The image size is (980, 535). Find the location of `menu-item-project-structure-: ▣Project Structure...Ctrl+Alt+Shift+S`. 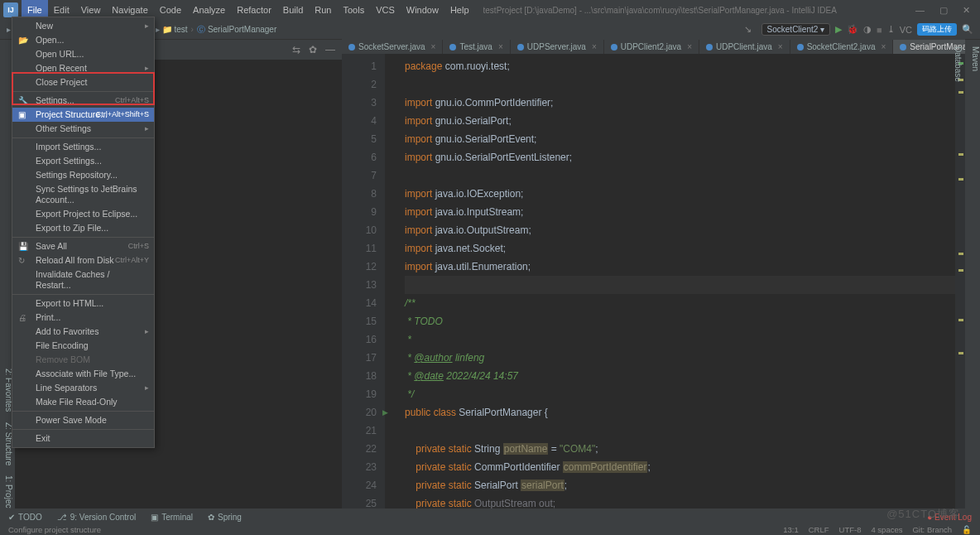

menu-item-project-structure-: ▣Project Structure...Ctrl+Alt+Shift+S is located at coordinates (83, 114).